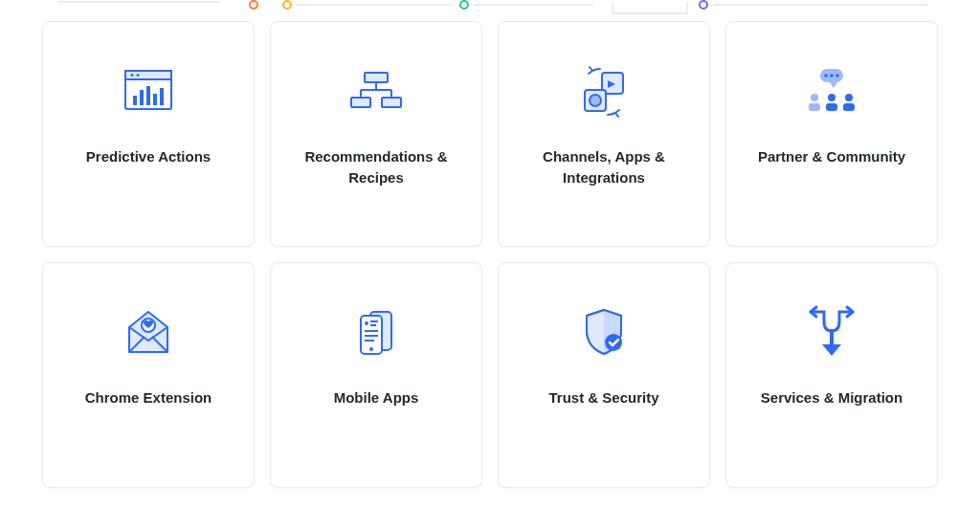  What do you see at coordinates (376, 92) in the screenshot?
I see `flowchart-icon` at bounding box center [376, 92].